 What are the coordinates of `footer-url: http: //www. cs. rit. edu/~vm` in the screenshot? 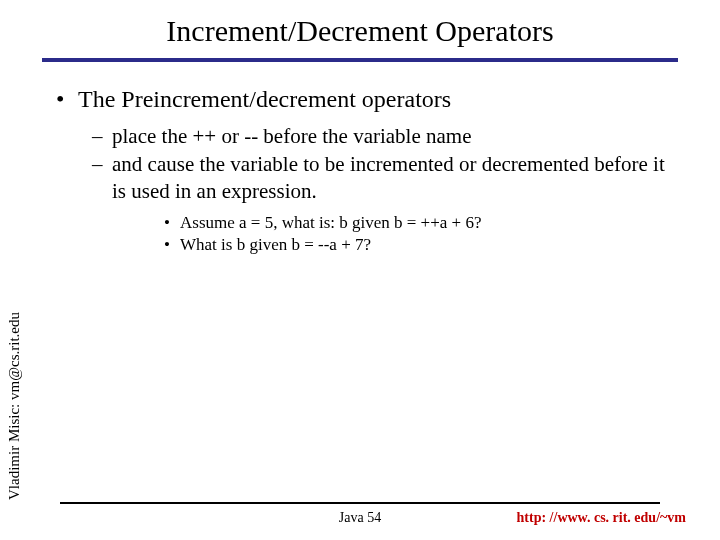 It's located at (602, 518).